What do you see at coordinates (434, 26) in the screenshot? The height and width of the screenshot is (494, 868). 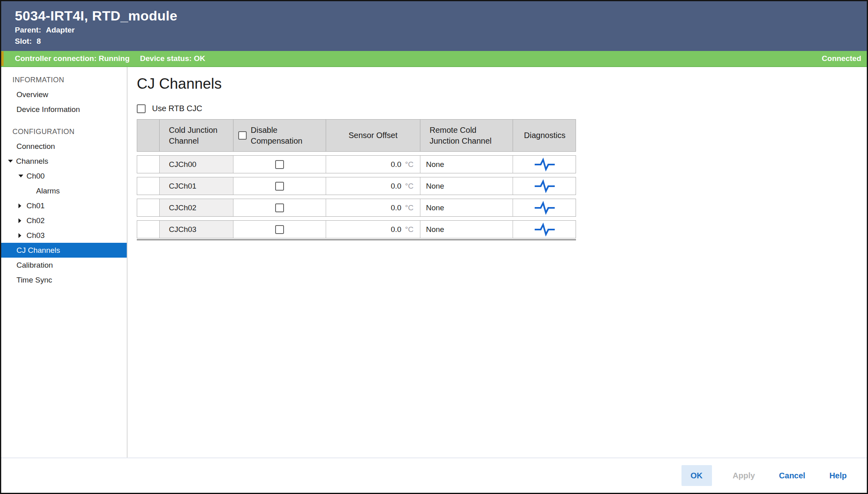 I see `titlebar: 5034-IRT4I, RTD_module Parent: Adapter S…` at bounding box center [434, 26].